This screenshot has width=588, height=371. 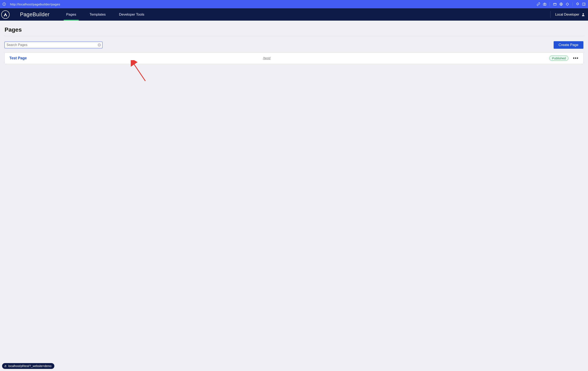 What do you see at coordinates (584, 4) in the screenshot?
I see `panel-icon` at bounding box center [584, 4].